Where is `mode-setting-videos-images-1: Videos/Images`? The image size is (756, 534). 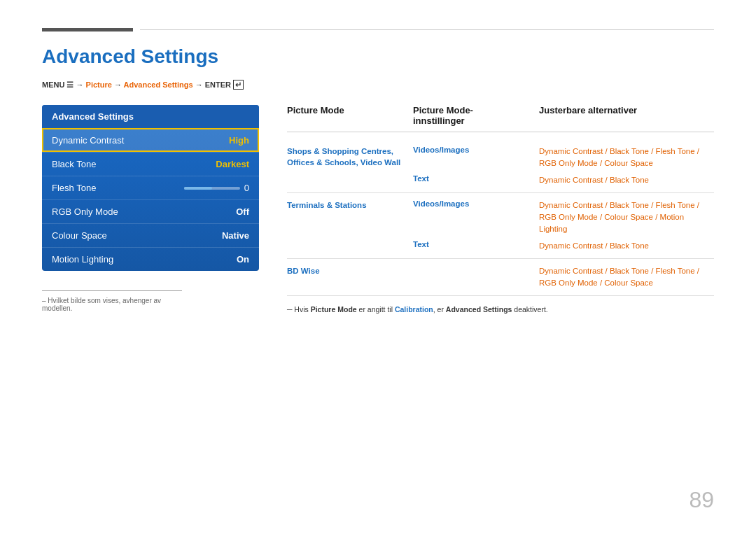
mode-setting-videos-images-1: Videos/Images is located at coordinates (476, 158).